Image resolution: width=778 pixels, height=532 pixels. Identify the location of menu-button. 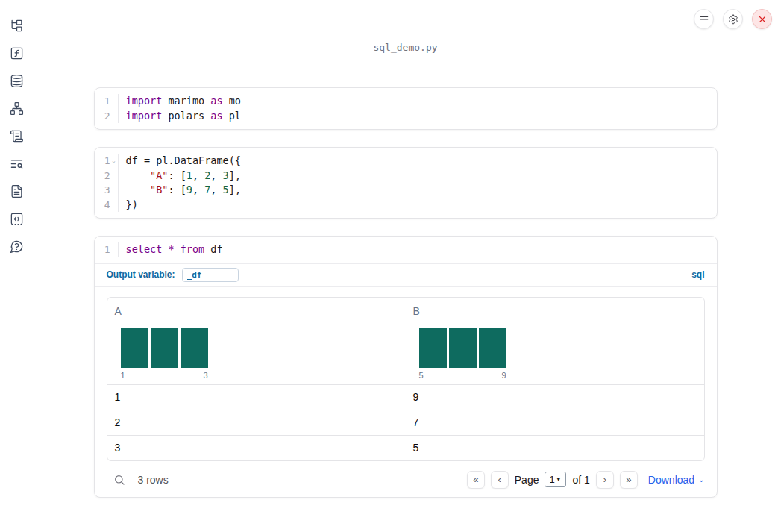
(704, 19).